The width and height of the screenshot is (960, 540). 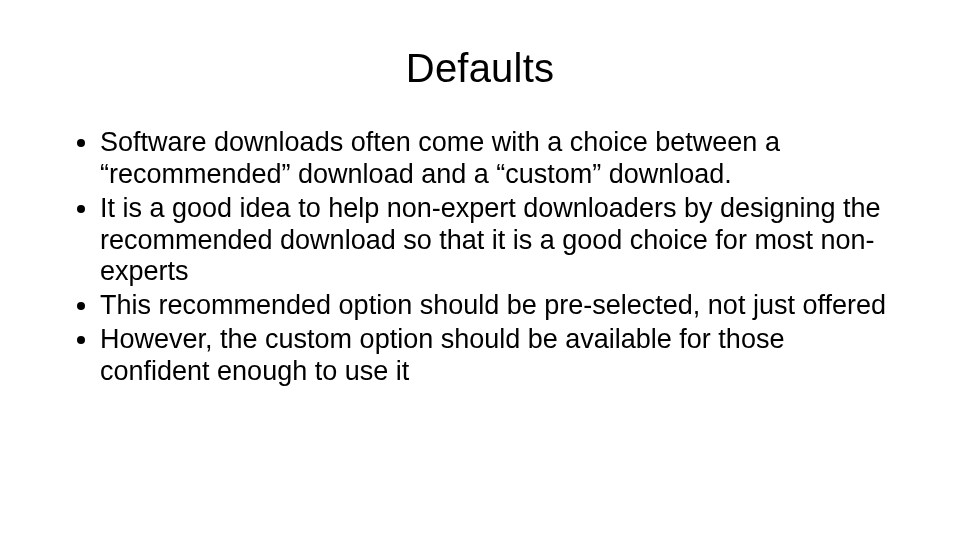 I want to click on list-item: However, the custom option should be ava…, so click(x=500, y=356).